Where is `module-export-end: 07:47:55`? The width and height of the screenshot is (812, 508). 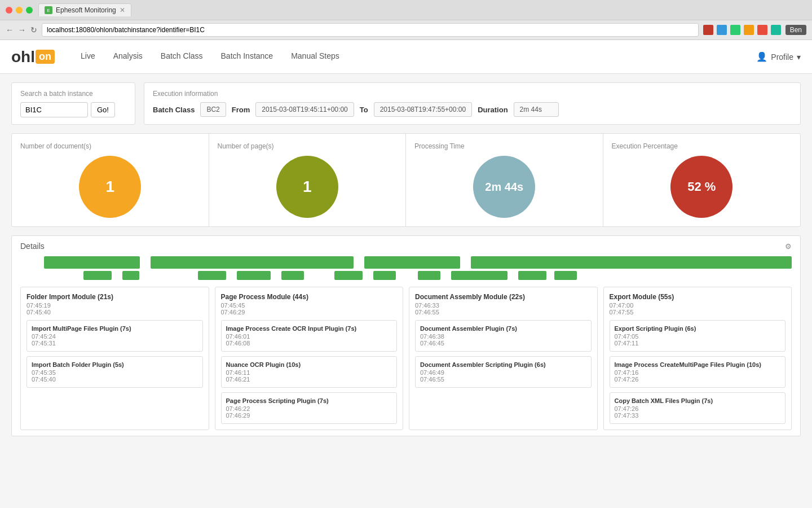
module-export-end: 07:47:55 is located at coordinates (698, 312).